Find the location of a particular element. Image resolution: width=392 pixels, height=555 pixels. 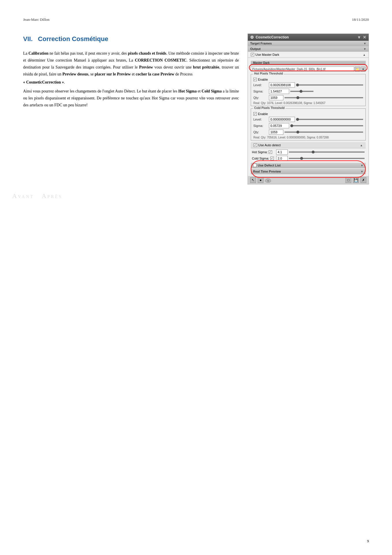

cold-sigma-slider is located at coordinates (327, 126).